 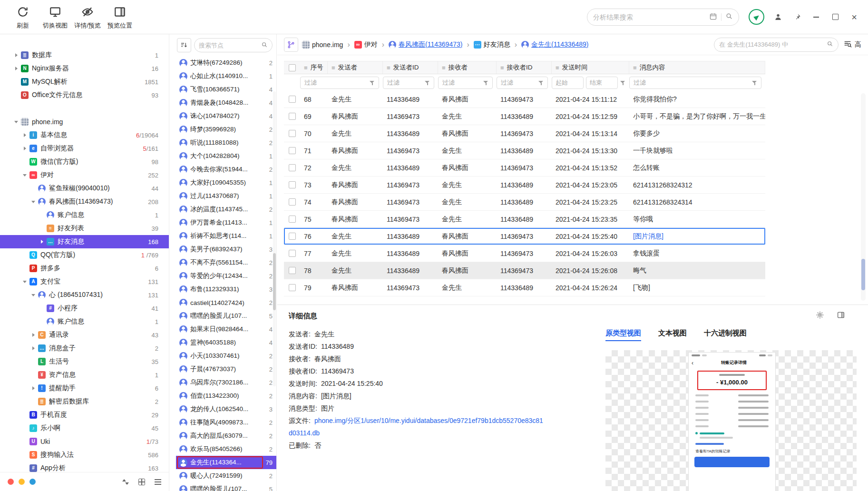 I want to click on breadcrumb-item-contact: 金先生(114336489), so click(x=555, y=45).